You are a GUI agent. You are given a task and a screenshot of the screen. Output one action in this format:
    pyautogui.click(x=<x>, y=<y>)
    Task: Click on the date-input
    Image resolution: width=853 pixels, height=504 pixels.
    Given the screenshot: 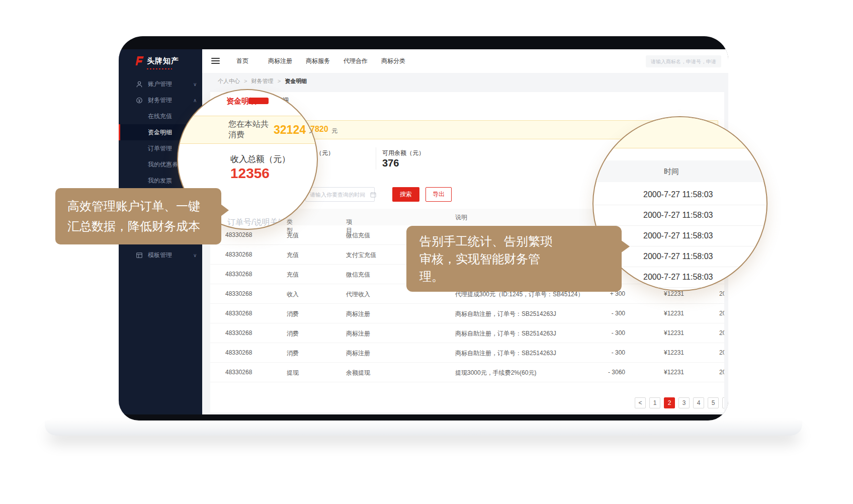 What is the action you would take?
    pyautogui.click(x=340, y=194)
    